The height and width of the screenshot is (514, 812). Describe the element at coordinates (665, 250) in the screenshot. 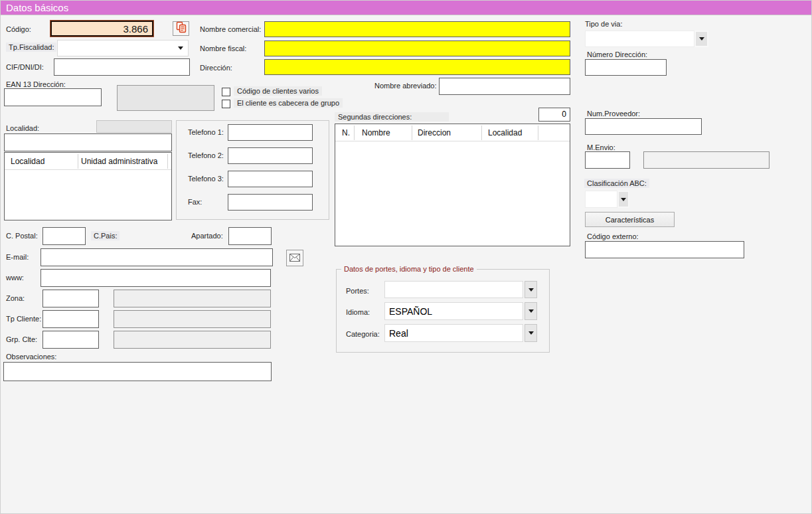

I see `codigo-externo-input` at that location.